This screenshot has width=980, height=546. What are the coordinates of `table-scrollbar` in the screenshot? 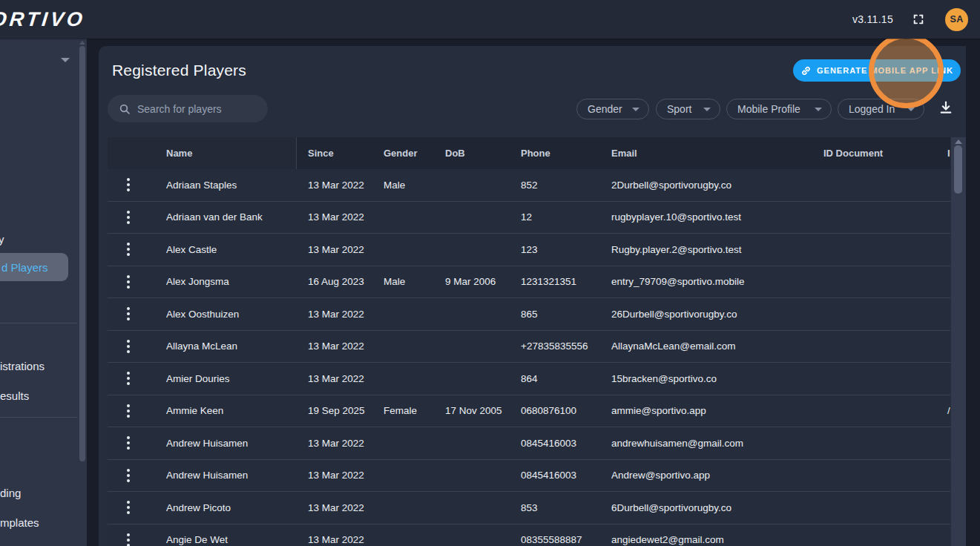 It's located at (958, 169).